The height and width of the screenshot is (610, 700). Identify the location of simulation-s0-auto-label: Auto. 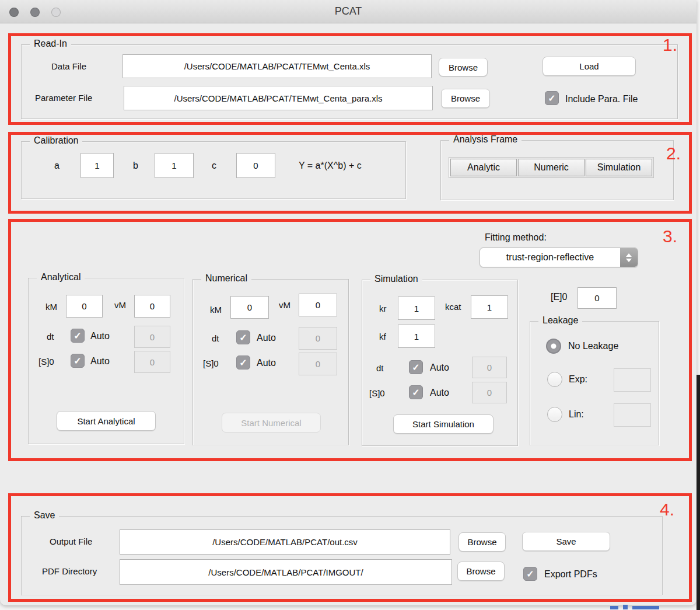
(440, 393).